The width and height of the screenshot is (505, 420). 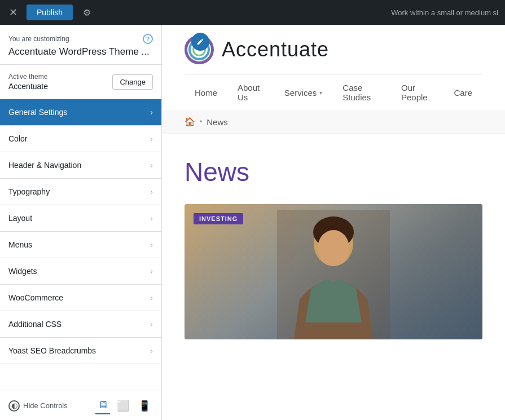 I want to click on sidebar-item-woocommerce: WooCommerce›, so click(x=81, y=298).